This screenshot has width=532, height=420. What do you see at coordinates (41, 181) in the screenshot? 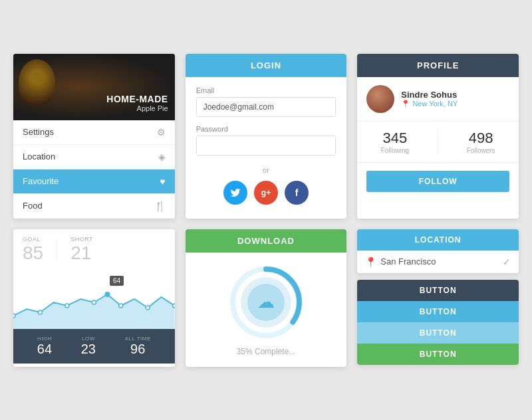
I see `menu-item-label: Favourite` at bounding box center [41, 181].